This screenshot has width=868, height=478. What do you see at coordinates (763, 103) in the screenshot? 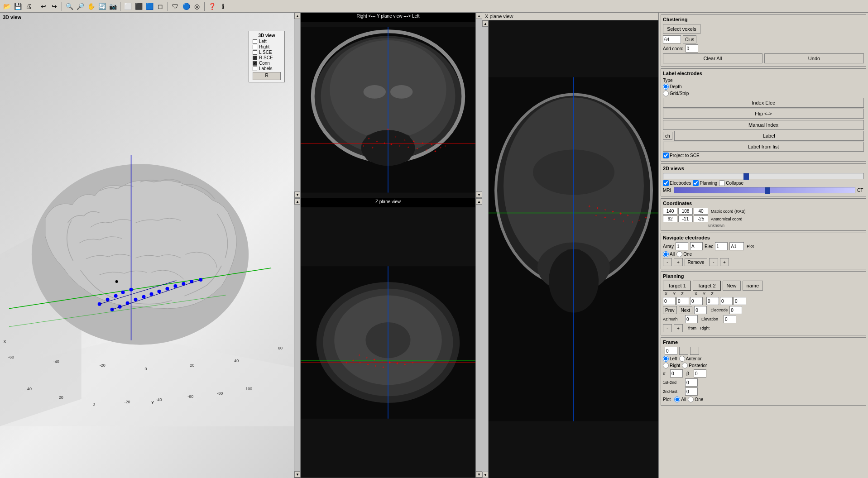
I see `index-elec-btn: Index Elec` at bounding box center [763, 103].